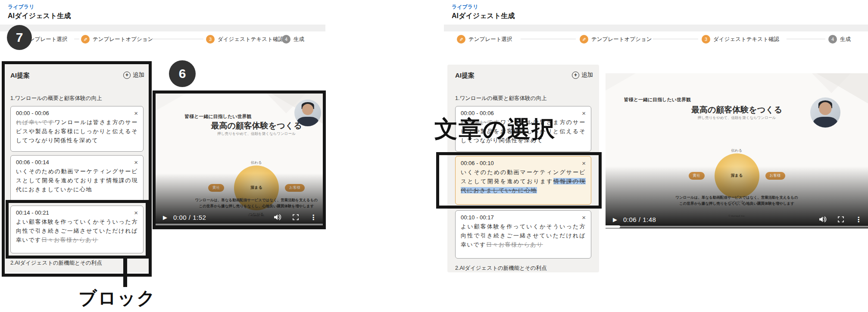 Image resolution: width=868 pixels, height=312 pixels. I want to click on annotation-callout-text-selection: 文章の選択, so click(495, 129).